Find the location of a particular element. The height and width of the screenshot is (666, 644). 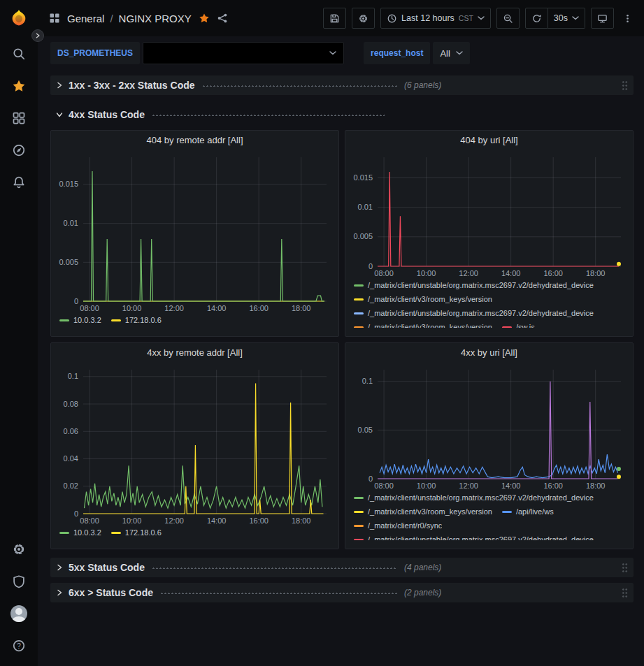

time-series-chart: 00.050.108:0010:0012:0014:0016:0018:00 is located at coordinates (489, 427).